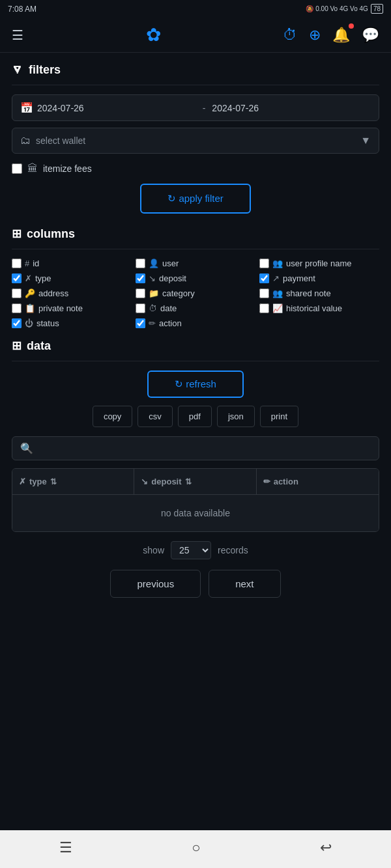 The width and height of the screenshot is (391, 868). What do you see at coordinates (370, 35) in the screenshot?
I see `chat-icon: 💬` at bounding box center [370, 35].